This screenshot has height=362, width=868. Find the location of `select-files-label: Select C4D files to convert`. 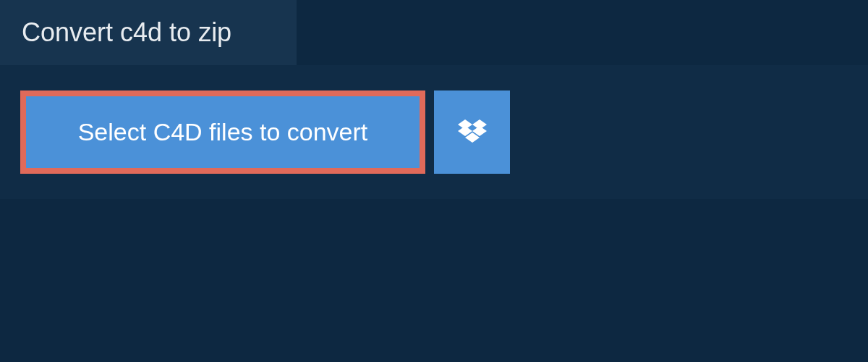

select-files-label: Select C4D files to convert is located at coordinates (223, 132).